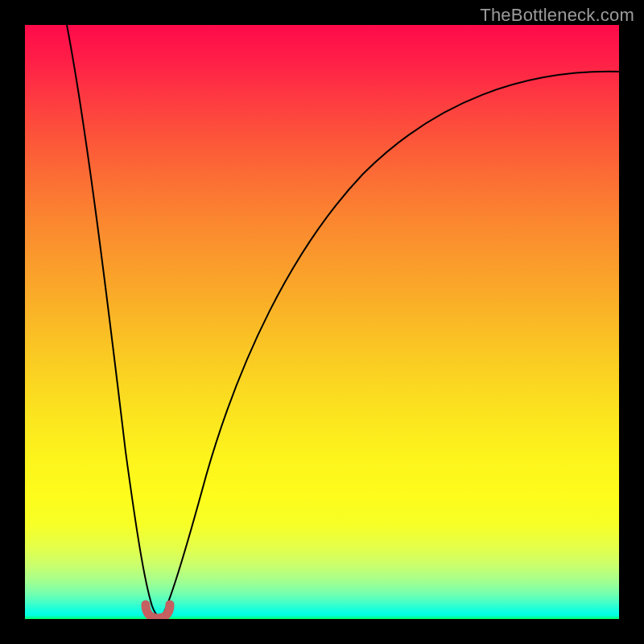 This screenshot has height=644, width=644. What do you see at coordinates (158, 612) in the screenshot?
I see `minimum-marker` at bounding box center [158, 612].